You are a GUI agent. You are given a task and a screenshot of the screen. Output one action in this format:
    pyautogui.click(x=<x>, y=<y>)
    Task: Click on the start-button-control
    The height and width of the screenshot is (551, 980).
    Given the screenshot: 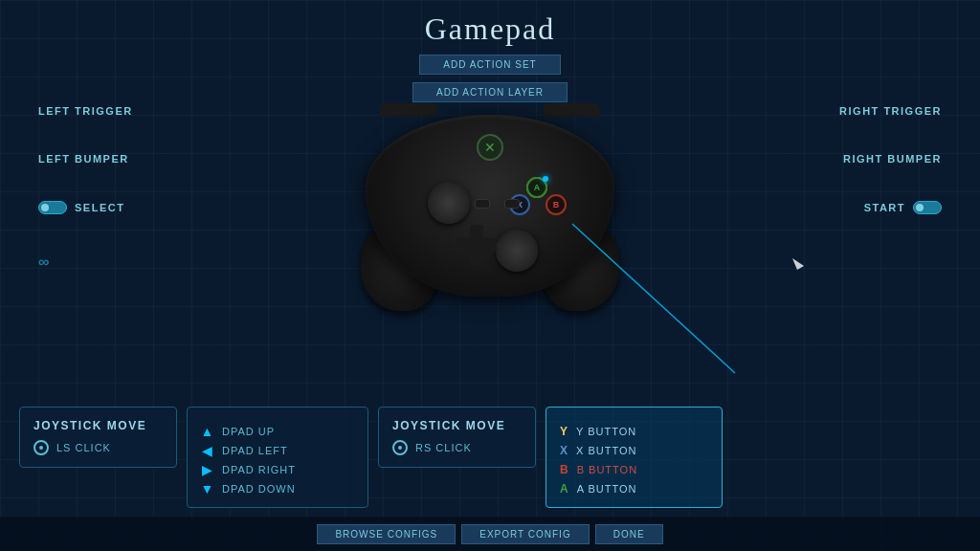 What is the action you would take?
    pyautogui.click(x=482, y=204)
    